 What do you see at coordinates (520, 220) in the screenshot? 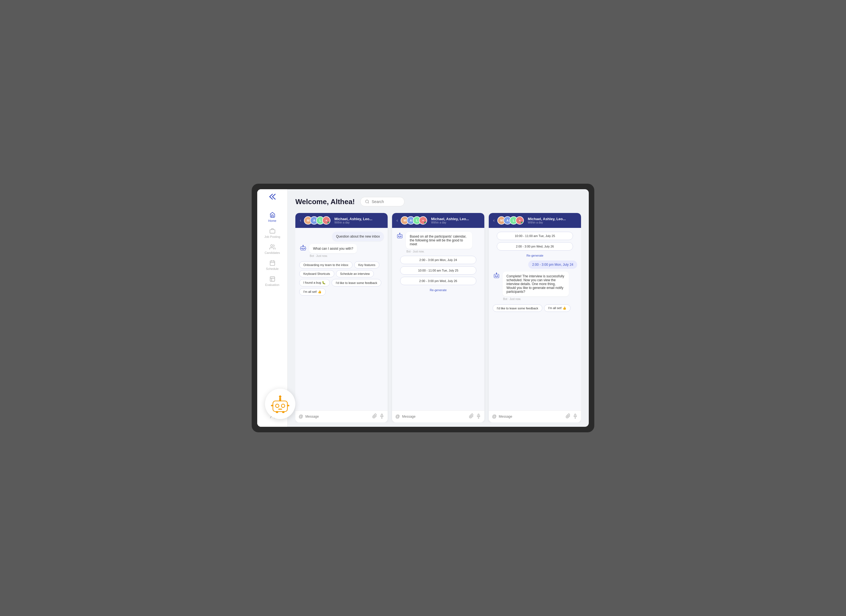
I see `avatar-3-4: +` at bounding box center [520, 220].